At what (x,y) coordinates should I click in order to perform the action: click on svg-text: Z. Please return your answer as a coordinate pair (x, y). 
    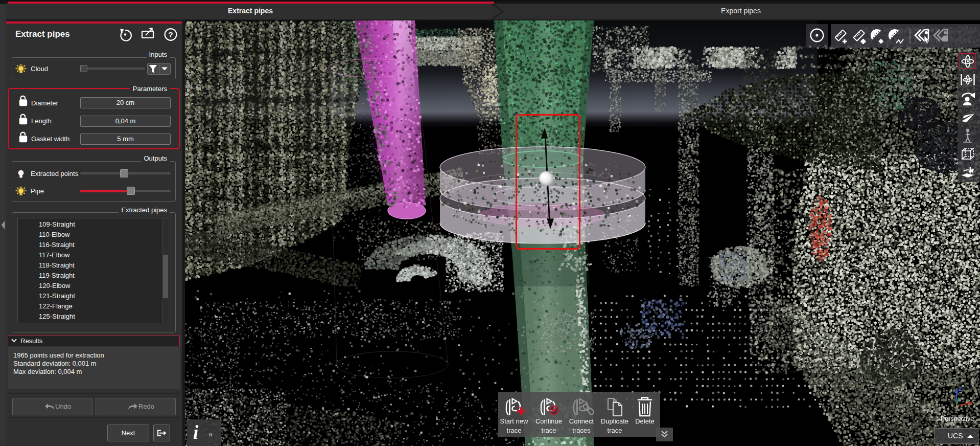
    Looking at the image, I should click on (961, 389).